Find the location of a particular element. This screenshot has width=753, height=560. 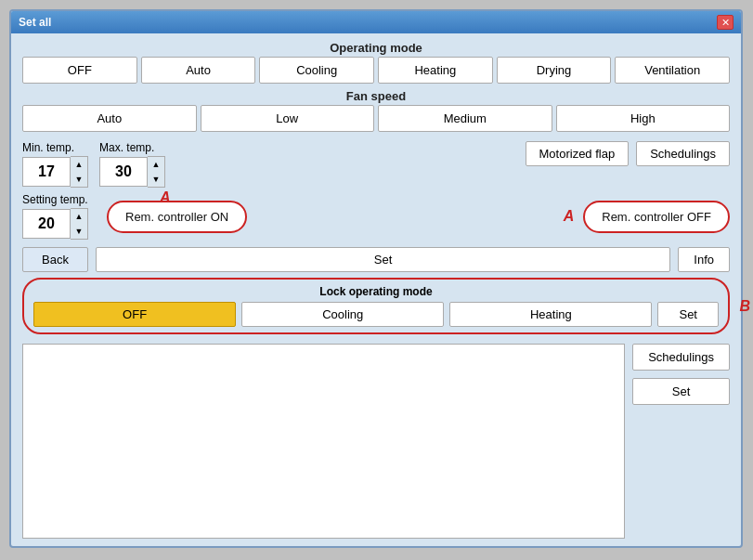

min-temp-input is located at coordinates (46, 172).